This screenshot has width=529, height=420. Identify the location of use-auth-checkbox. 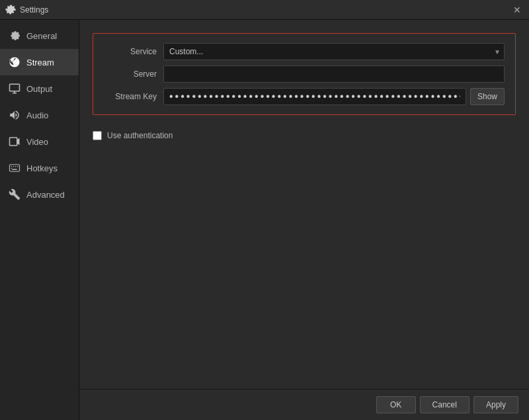
(97, 136).